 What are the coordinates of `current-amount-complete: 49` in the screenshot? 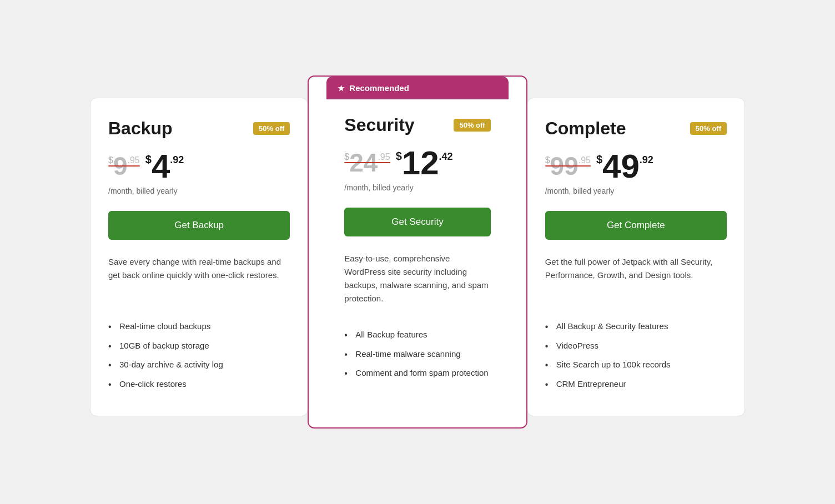 It's located at (621, 167).